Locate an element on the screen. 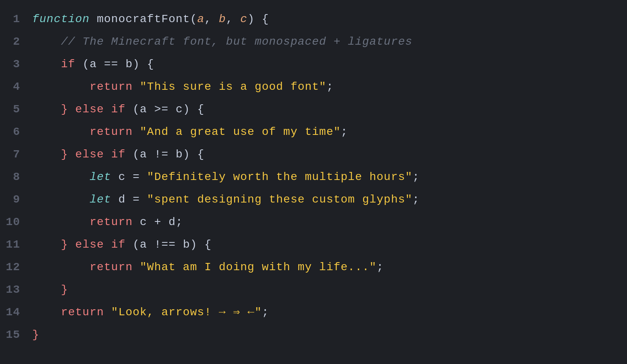  line-content: return "What am I doing with my life..."… is located at coordinates (208, 267).